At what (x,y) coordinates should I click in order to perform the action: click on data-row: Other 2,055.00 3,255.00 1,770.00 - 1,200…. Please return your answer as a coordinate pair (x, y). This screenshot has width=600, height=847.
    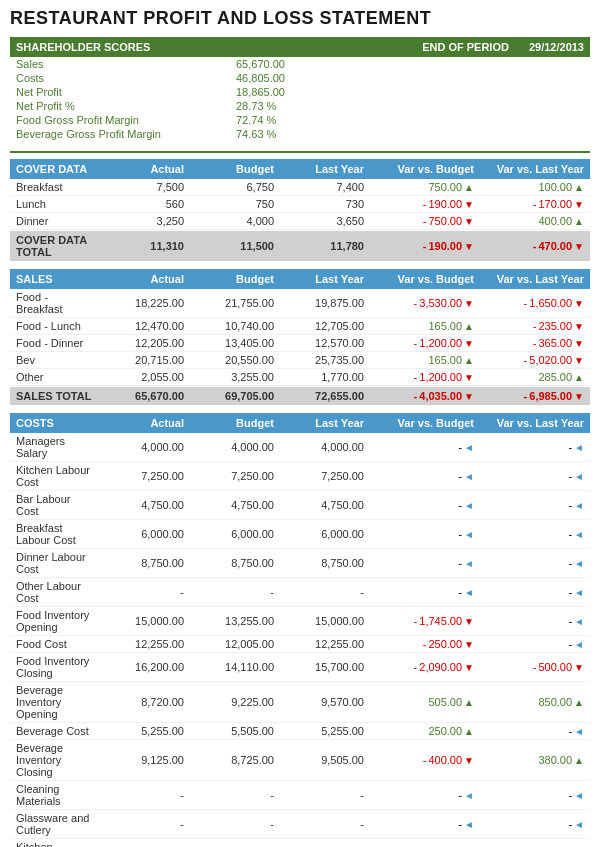
    Looking at the image, I should click on (300, 378).